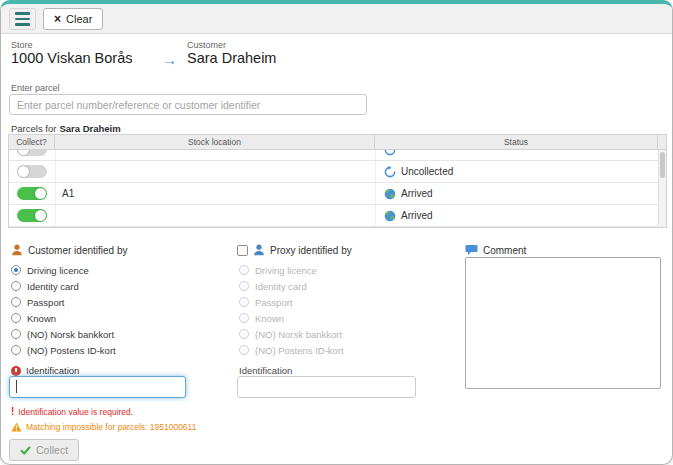  What do you see at coordinates (70, 250) in the screenshot?
I see `customer-identified-by-header: Customer identified by` at bounding box center [70, 250].